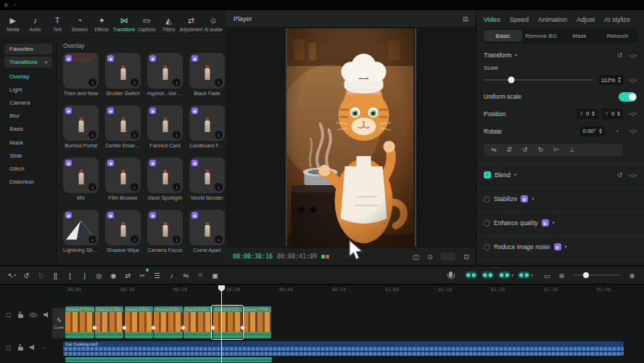 The height and width of the screenshot is (363, 644). Describe the element at coordinates (560, 55) in the screenshot. I see `transform-section-header: Transform ▾ ↺ ‹◇›` at that location.